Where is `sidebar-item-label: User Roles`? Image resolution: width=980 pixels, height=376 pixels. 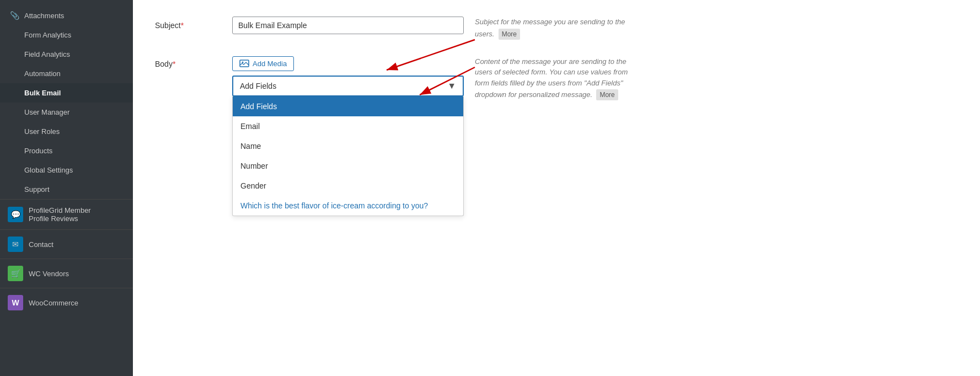 sidebar-item-label: User Roles is located at coordinates (42, 131).